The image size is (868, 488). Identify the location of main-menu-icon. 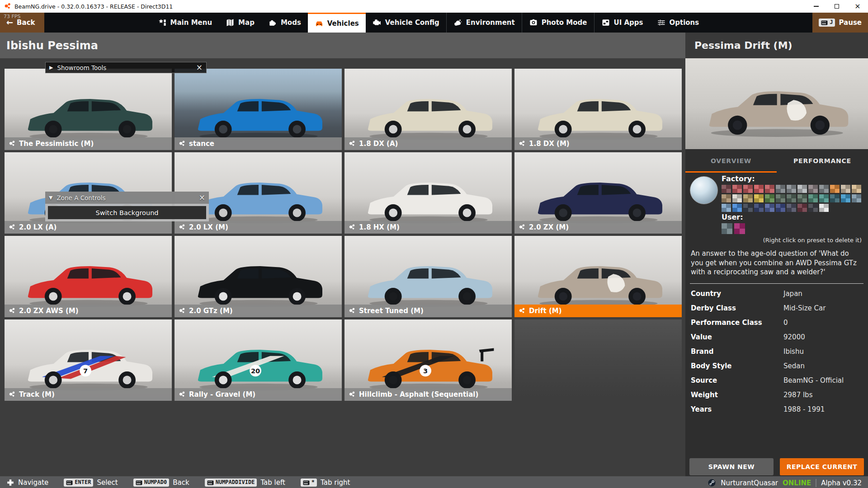
(162, 23).